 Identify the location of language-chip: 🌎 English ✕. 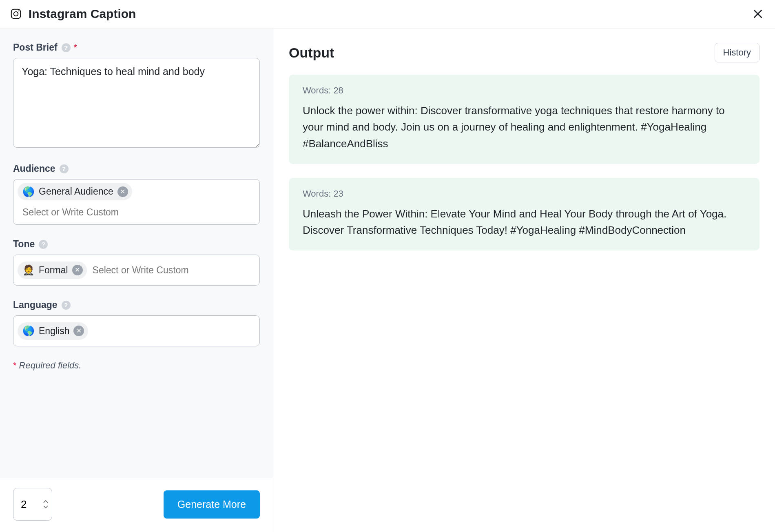
(53, 331).